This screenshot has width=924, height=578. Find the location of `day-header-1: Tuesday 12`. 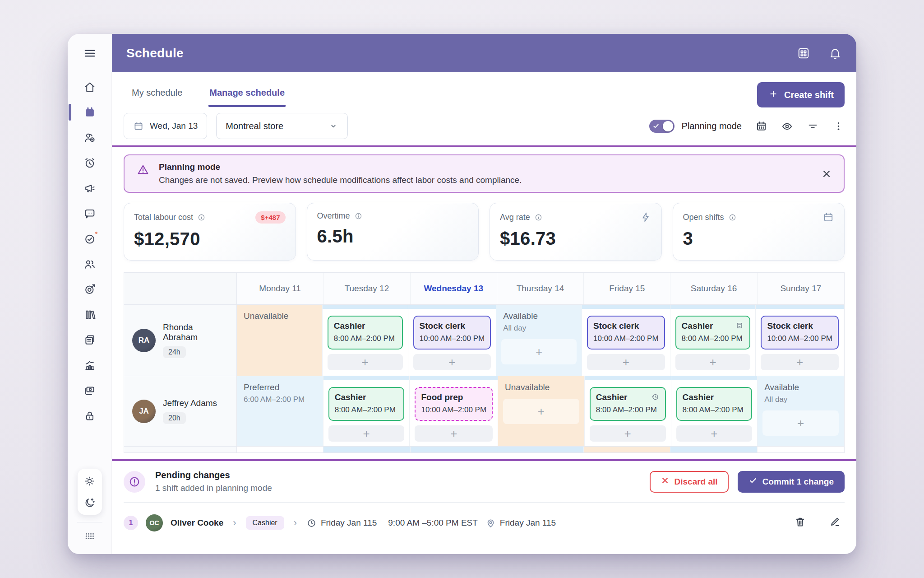

day-header-1: Tuesday 12 is located at coordinates (367, 289).